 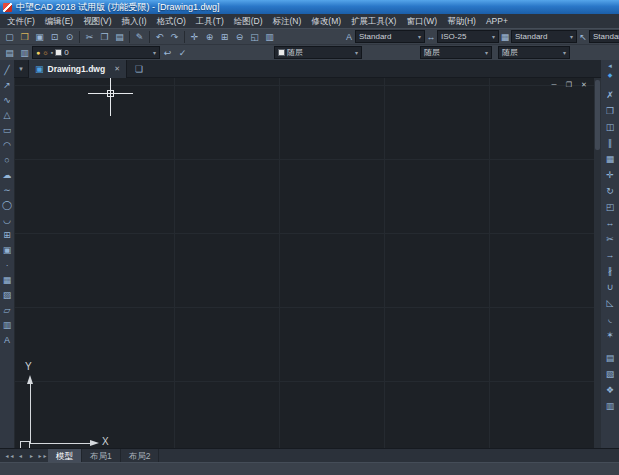 I want to click on menu-modify: 修改(M), so click(x=326, y=21).